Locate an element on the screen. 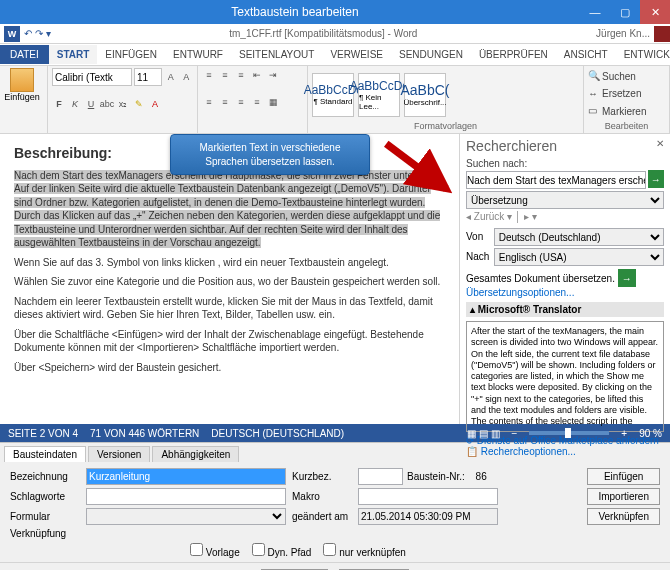 The width and height of the screenshot is (670, 570). shrink-font-icon: A is located at coordinates (187, 77).